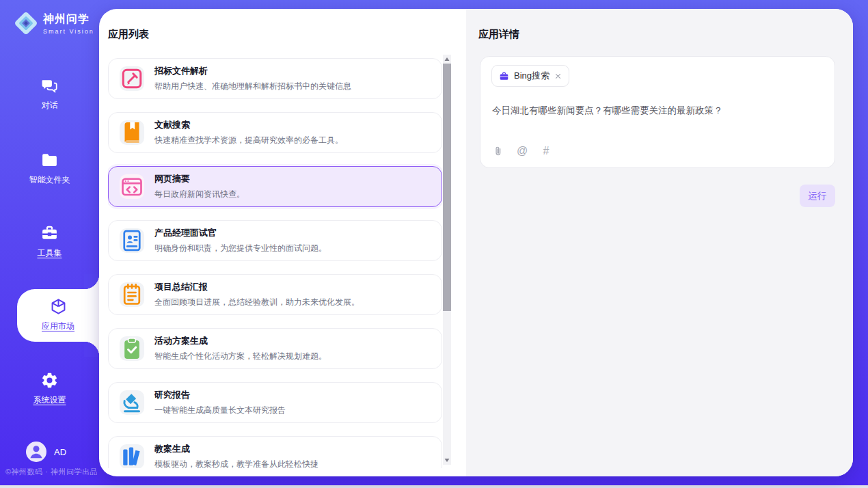 Image resolution: width=868 pixels, height=488 pixels. Describe the element at coordinates (447, 461) in the screenshot. I see `scroll-down-icon` at that location.